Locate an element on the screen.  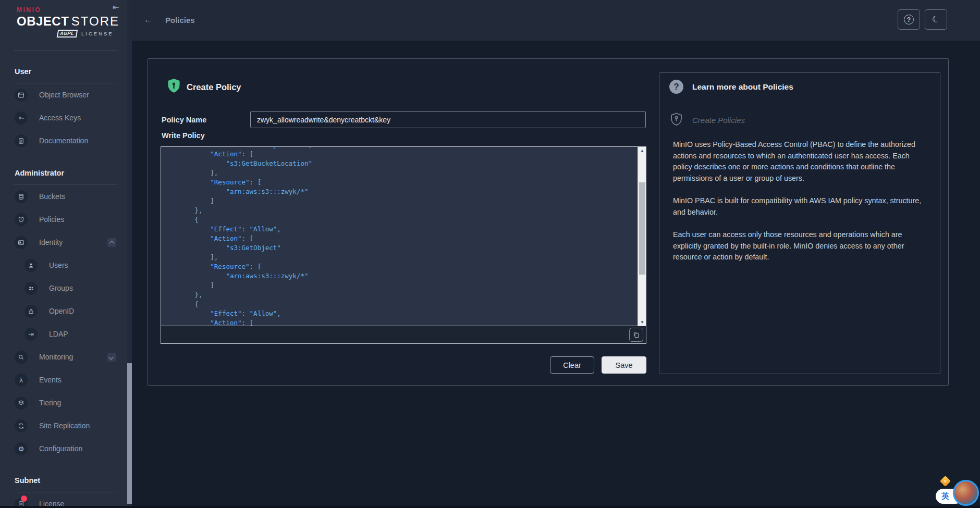
sidebar-item-buckets: Buckets is located at coordinates (66, 196).